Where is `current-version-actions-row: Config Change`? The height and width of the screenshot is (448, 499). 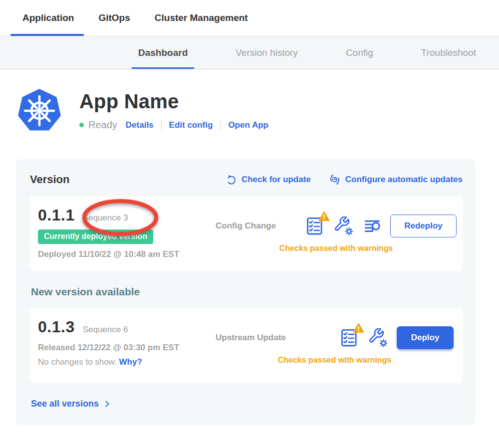 current-version-actions-row: Config Change is located at coordinates (336, 226).